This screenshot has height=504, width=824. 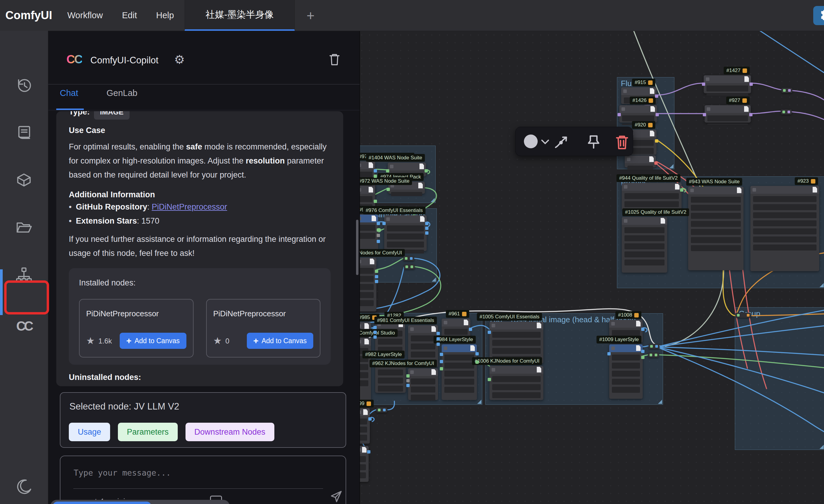 What do you see at coordinates (239, 15) in the screenshot?
I see `workflow-tab: 社媒-墨染半身像` at bounding box center [239, 15].